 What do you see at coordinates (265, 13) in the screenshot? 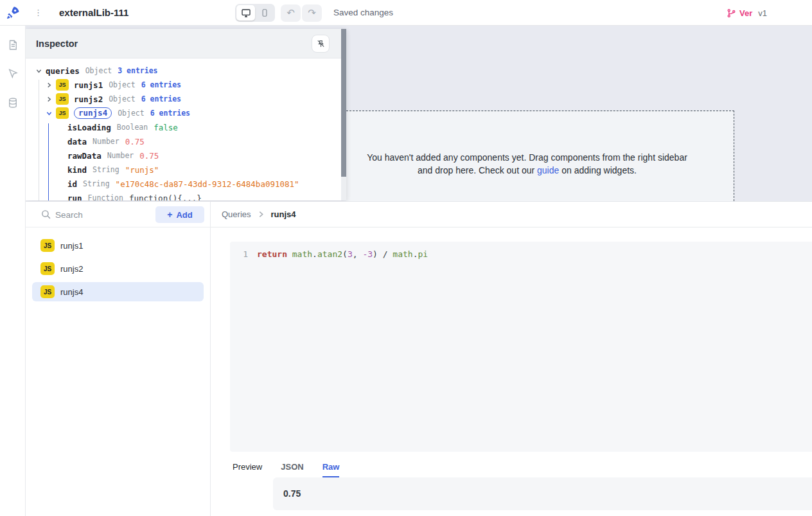
I see `mobile-icon` at bounding box center [265, 13].